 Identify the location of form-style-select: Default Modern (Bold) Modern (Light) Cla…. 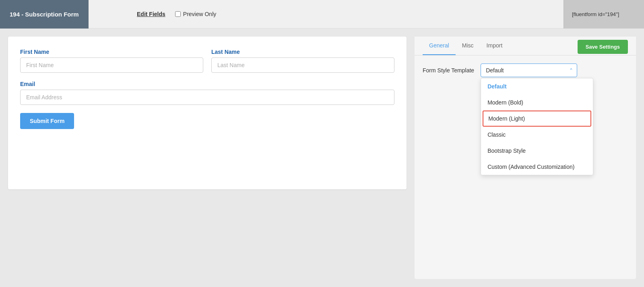
(529, 70).